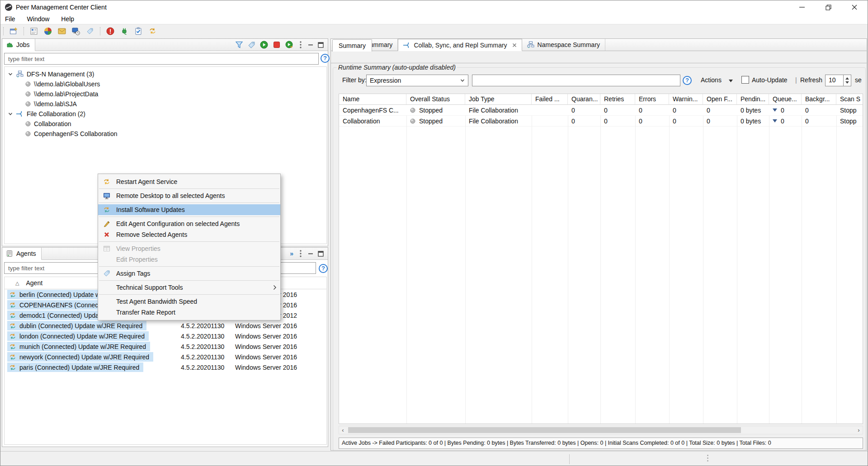  I want to click on table-row: CopenhagenFS C... Stopped File Collabora…, so click(601, 110).